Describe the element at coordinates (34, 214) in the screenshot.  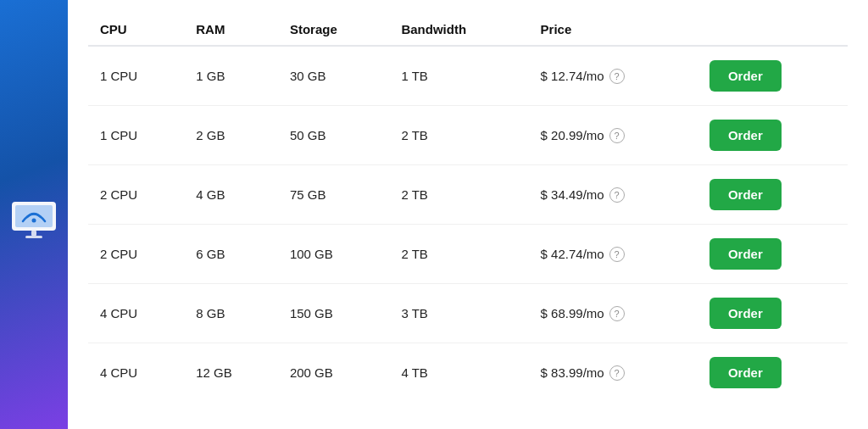
I see `vps-icon` at that location.